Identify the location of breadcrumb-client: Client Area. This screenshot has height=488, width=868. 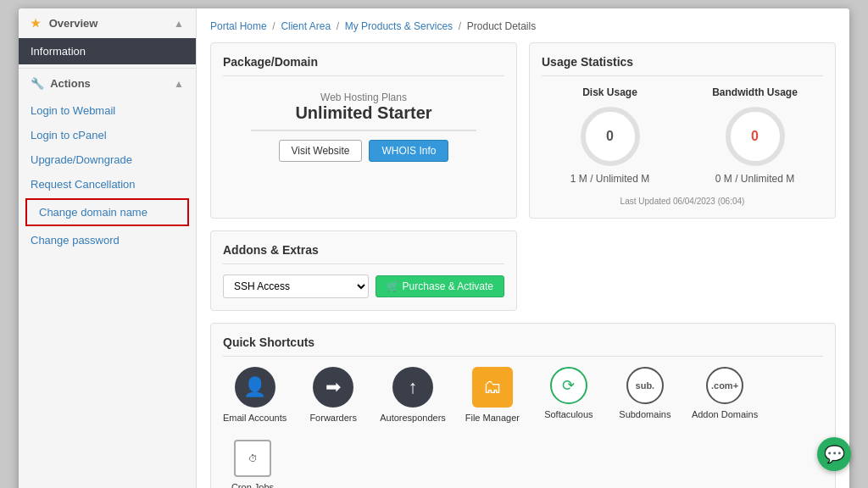
(305, 26).